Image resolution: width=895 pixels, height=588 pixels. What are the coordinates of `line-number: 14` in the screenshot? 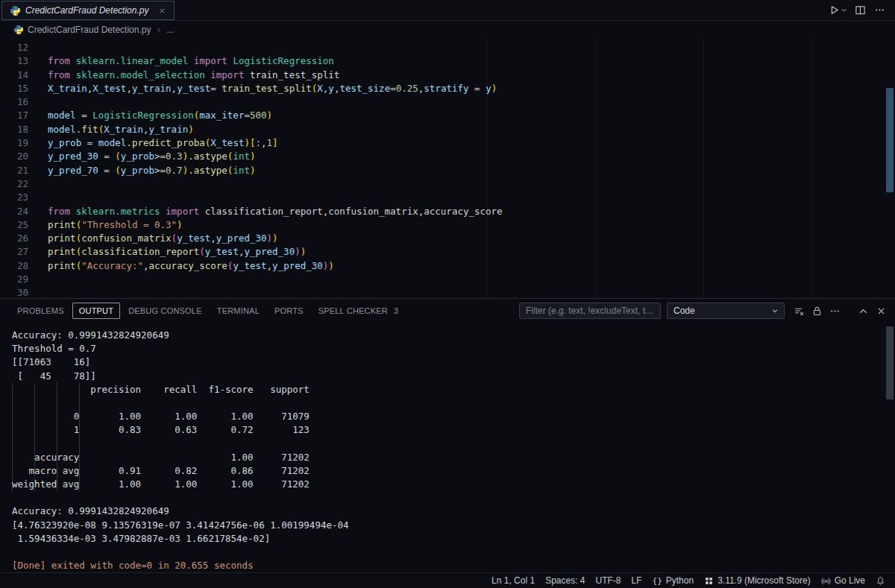 It's located at (14, 75).